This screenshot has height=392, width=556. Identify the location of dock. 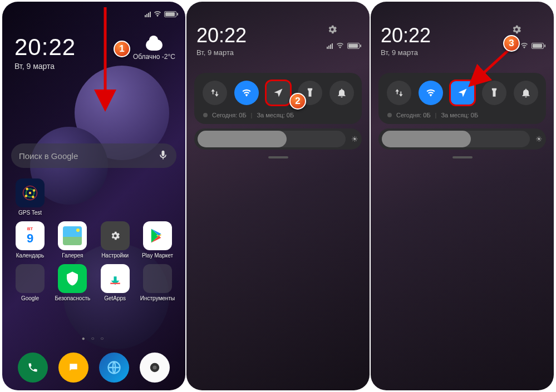
(94, 368).